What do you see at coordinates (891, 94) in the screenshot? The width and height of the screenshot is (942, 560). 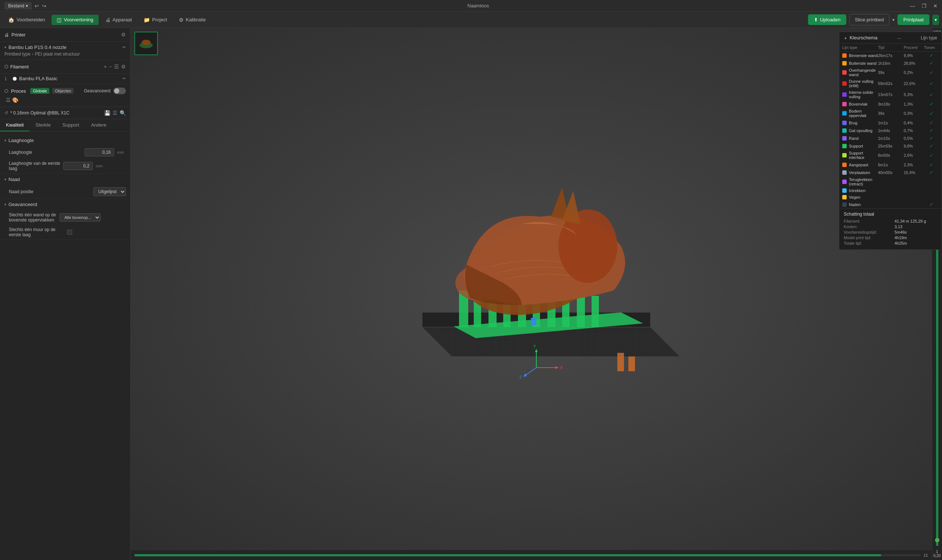 I see `color-time: 13m57s` at bounding box center [891, 94].